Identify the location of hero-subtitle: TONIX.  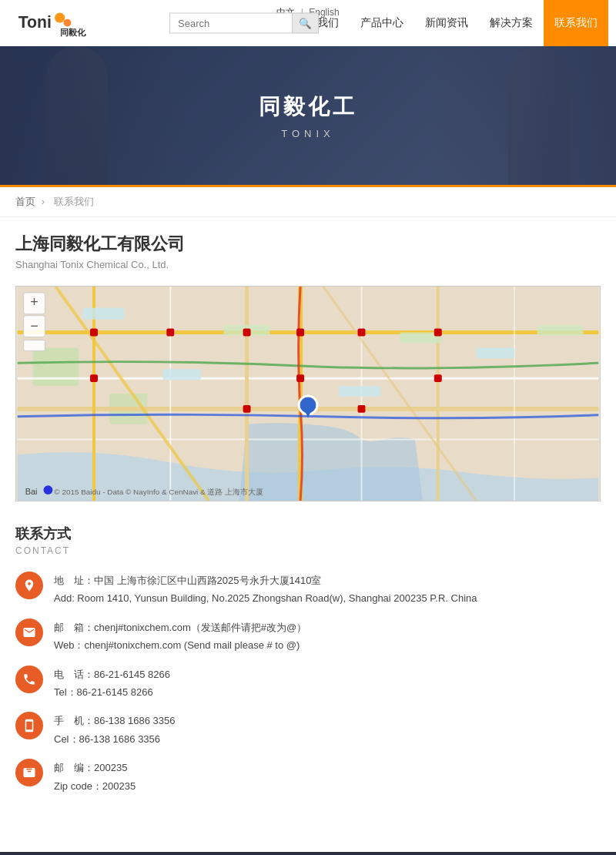
(308, 134).